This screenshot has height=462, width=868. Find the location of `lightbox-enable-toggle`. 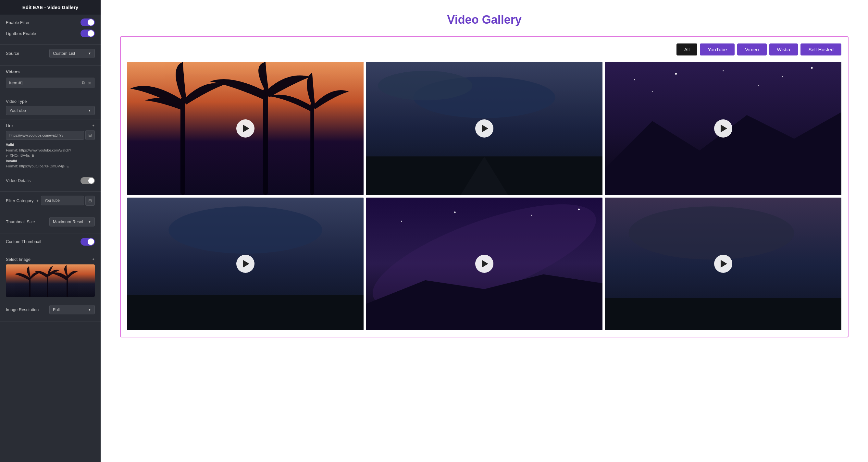

lightbox-enable-toggle is located at coordinates (88, 34).